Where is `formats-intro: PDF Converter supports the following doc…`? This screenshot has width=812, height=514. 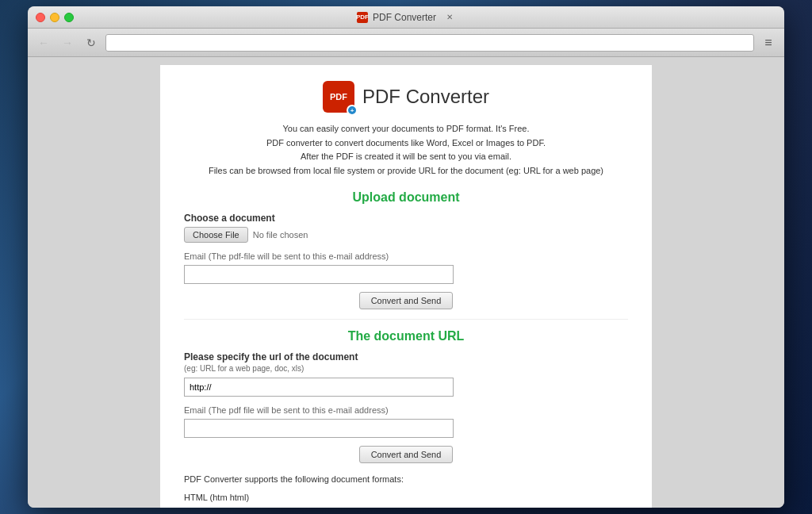
formats-intro: PDF Converter supports the following doc… is located at coordinates (406, 479).